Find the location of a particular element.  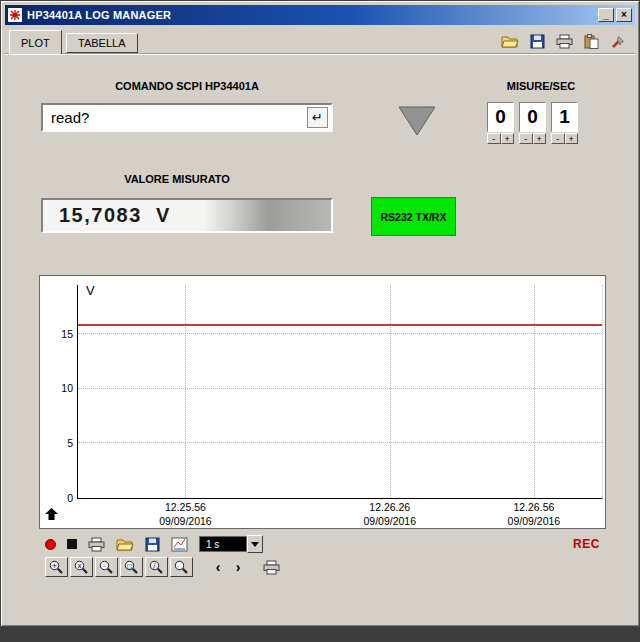

valore-misurato-label: VALORE MISURATO is located at coordinates (177, 179).